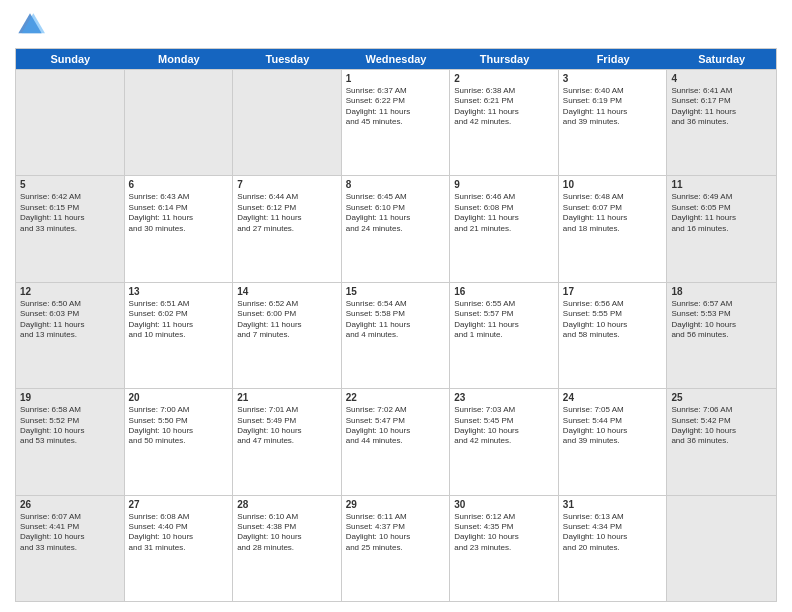 The height and width of the screenshot is (612, 792). I want to click on day-cell-29: 29Sunrise: 6:11 AM Sunset: 4:37 PM Dayli…, so click(396, 548).